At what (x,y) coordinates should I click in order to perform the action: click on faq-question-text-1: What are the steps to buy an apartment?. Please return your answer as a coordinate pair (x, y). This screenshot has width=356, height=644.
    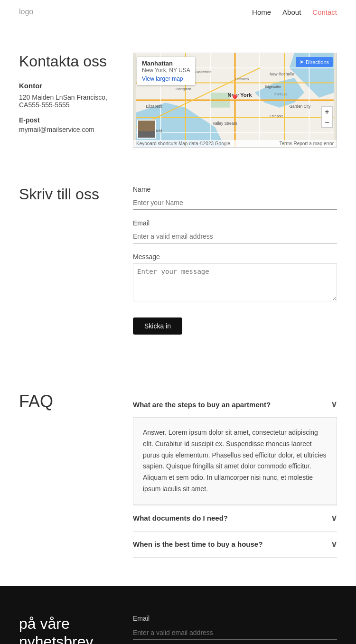
    Looking at the image, I should click on (202, 404).